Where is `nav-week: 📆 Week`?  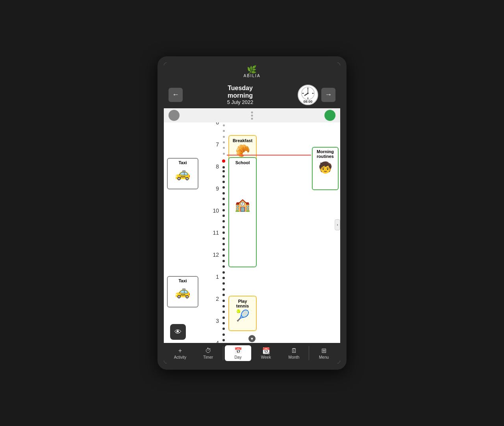
nav-week: 📆 Week is located at coordinates (266, 353).